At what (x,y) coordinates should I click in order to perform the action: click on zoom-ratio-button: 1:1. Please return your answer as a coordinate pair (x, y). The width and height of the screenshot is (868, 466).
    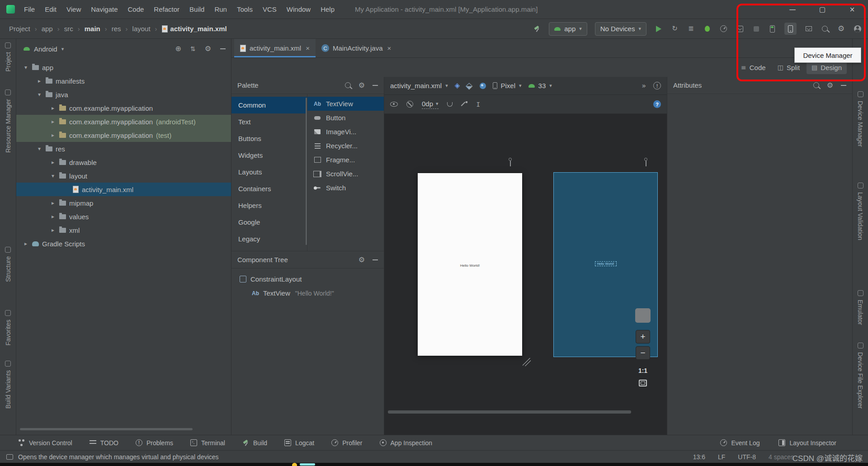
    Looking at the image, I should click on (643, 371).